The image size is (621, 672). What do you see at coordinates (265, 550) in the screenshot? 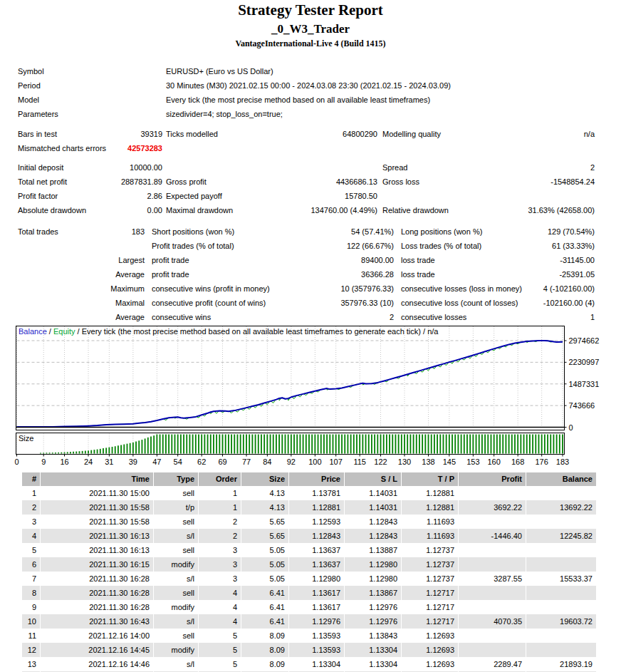
I see `trade-cell: 5.05` at bounding box center [265, 550].